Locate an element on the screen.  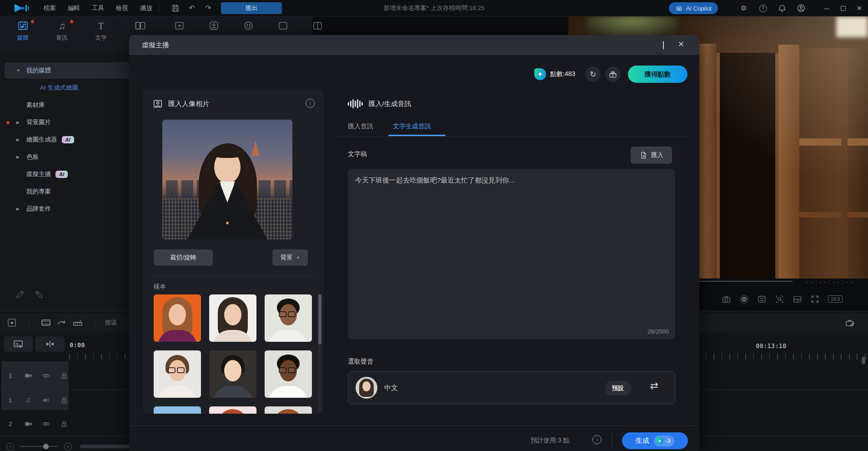
menu-0: 檔案 is located at coordinates (50, 8).